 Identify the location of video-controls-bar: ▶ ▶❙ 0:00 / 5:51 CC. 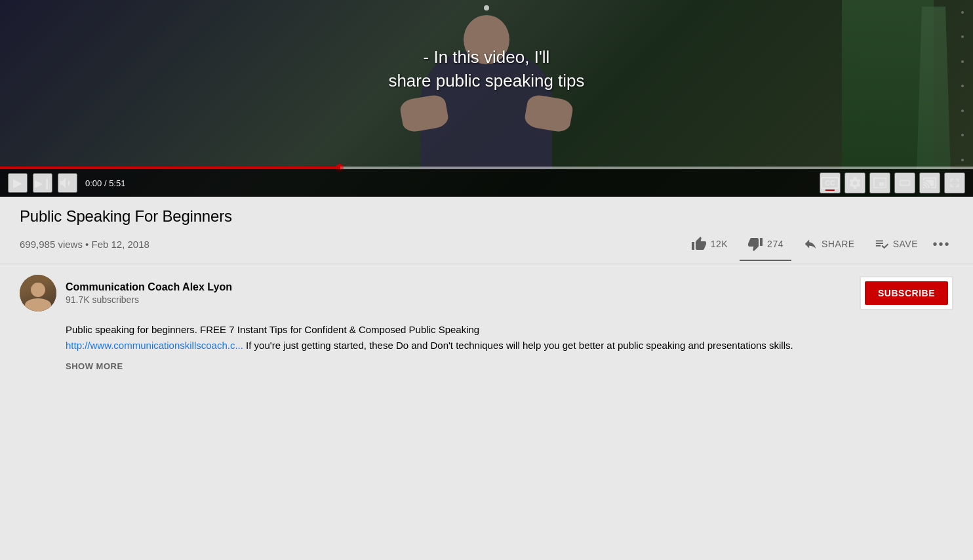
(486, 183).